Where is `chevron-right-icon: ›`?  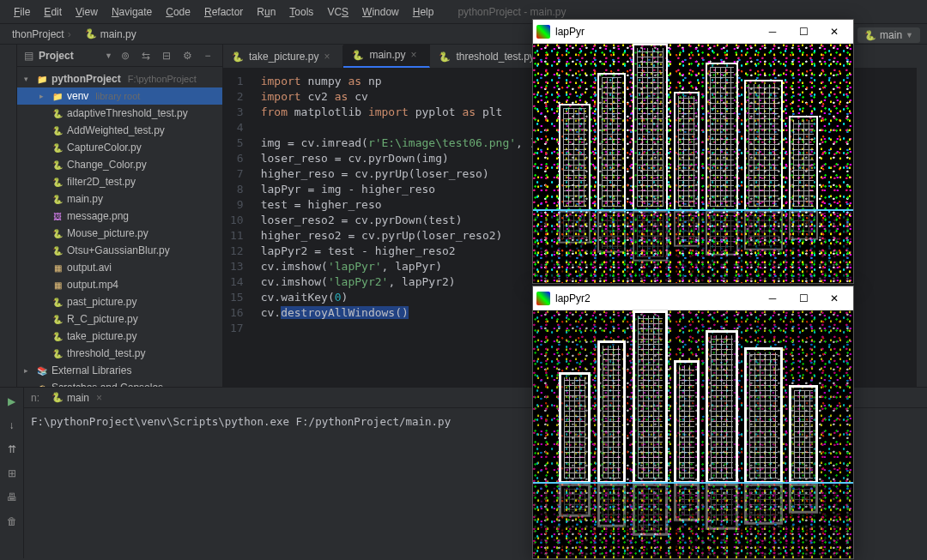 chevron-right-icon: › is located at coordinates (70, 34).